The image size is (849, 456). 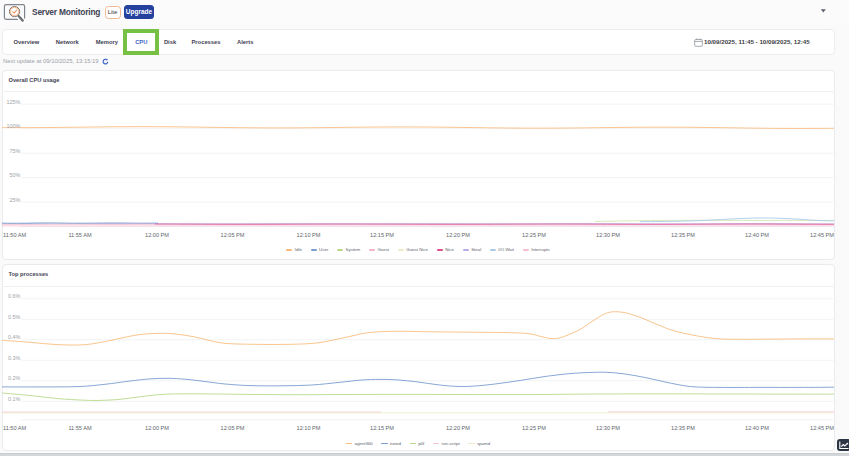 I want to click on svg-text: 75%, so click(x=14, y=151).